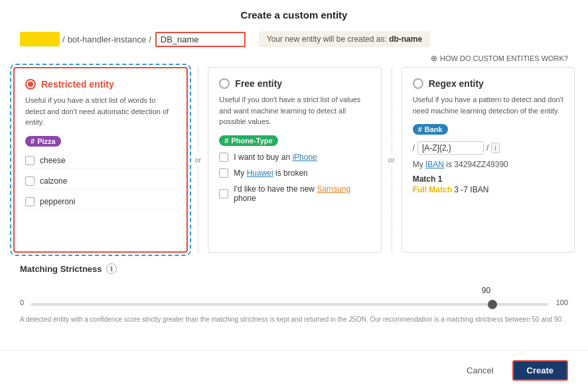 The width and height of the screenshot is (588, 390). What do you see at coordinates (486, 291) in the screenshot?
I see `slider-current-value: 90` at bounding box center [486, 291].